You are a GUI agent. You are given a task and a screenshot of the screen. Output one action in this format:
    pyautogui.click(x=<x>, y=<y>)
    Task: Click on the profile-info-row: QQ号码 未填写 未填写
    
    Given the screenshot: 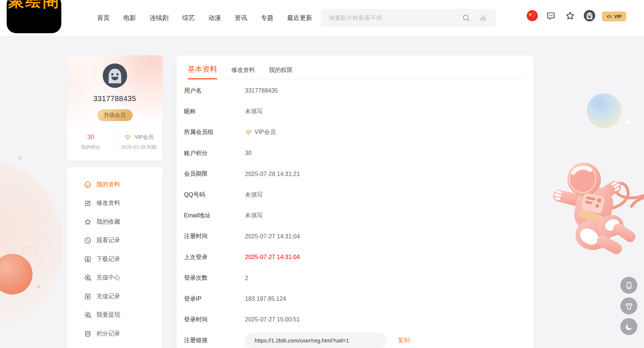 What is the action you would take?
    pyautogui.click(x=355, y=195)
    